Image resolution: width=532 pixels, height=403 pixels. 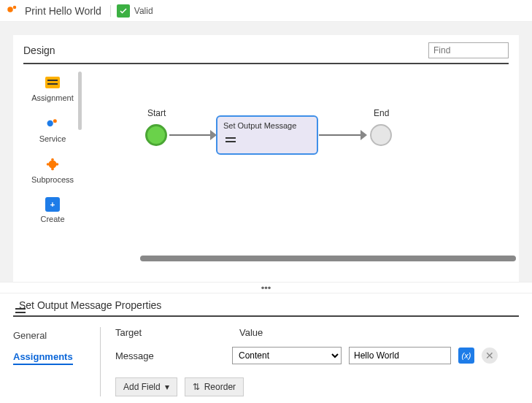 What do you see at coordinates (53, 210) in the screenshot?
I see `palette-item-create: + Create` at bounding box center [53, 210].